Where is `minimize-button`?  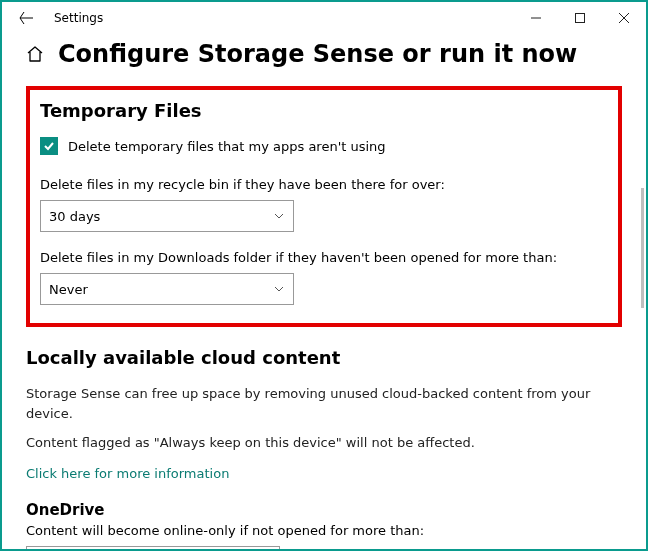
minimize-button is located at coordinates (536, 18).